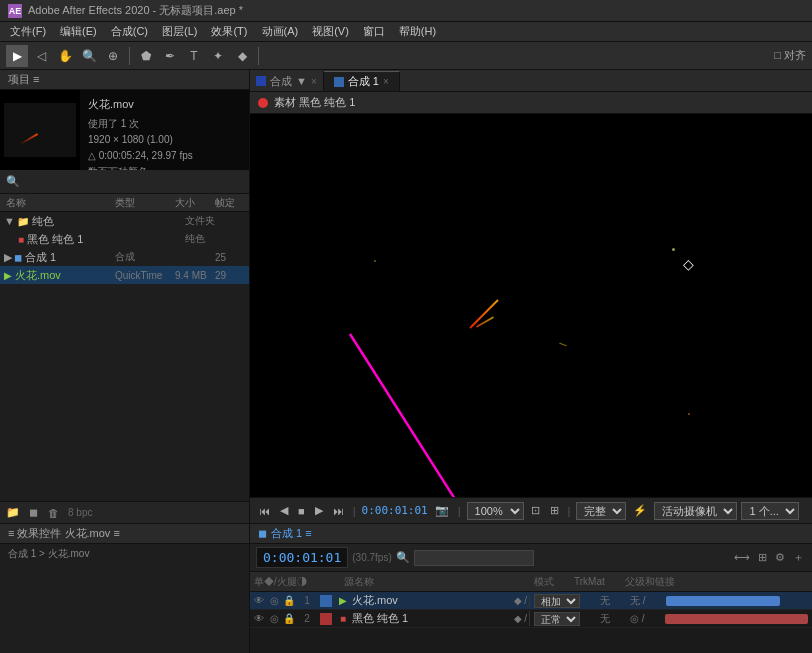  I want to click on tl-layer-2-name: 黑色 纯色 1, so click(432, 618).